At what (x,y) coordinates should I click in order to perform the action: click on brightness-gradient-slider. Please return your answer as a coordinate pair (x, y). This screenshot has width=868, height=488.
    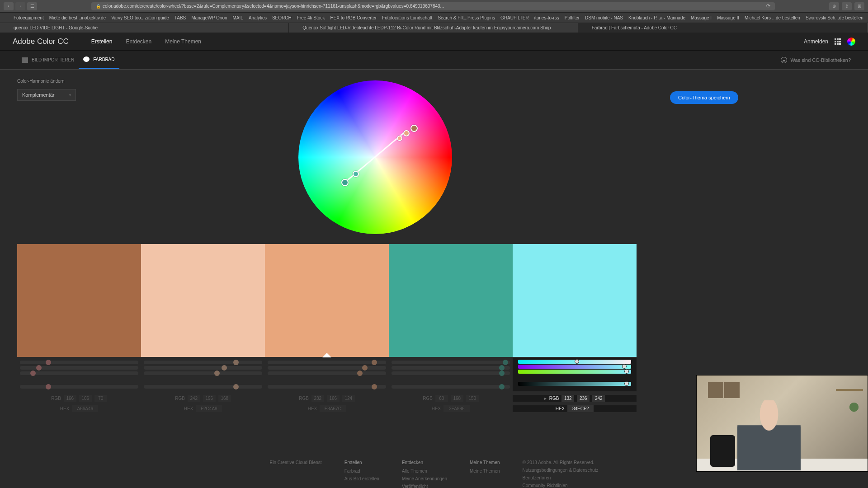
    Looking at the image, I should click on (575, 384).